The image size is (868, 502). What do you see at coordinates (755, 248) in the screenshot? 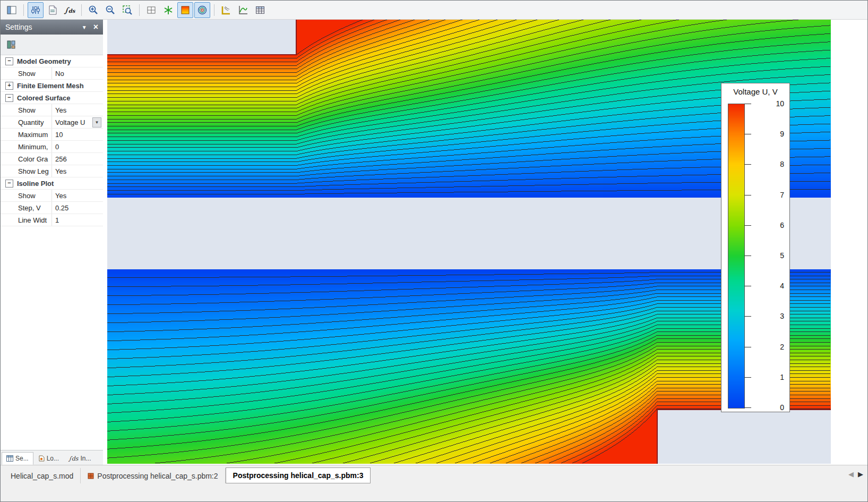
I see `legend: Voltage U, V 109876543210` at bounding box center [755, 248].